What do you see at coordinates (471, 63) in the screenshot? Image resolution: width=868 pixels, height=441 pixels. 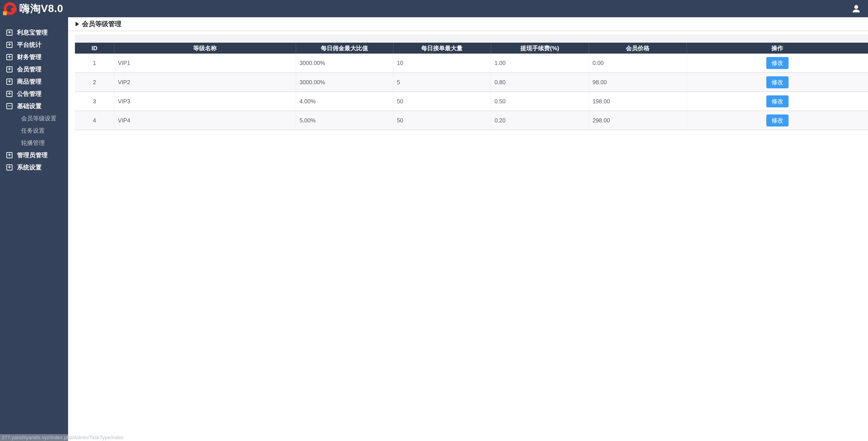 I see `table-row: 1VIP13000.00%101.000.00修改` at bounding box center [471, 63].